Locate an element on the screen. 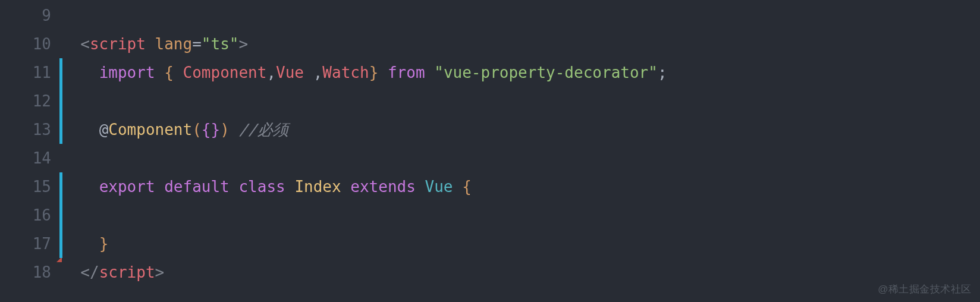 The height and width of the screenshot is (302, 980). line-number: 17 is located at coordinates (26, 244).